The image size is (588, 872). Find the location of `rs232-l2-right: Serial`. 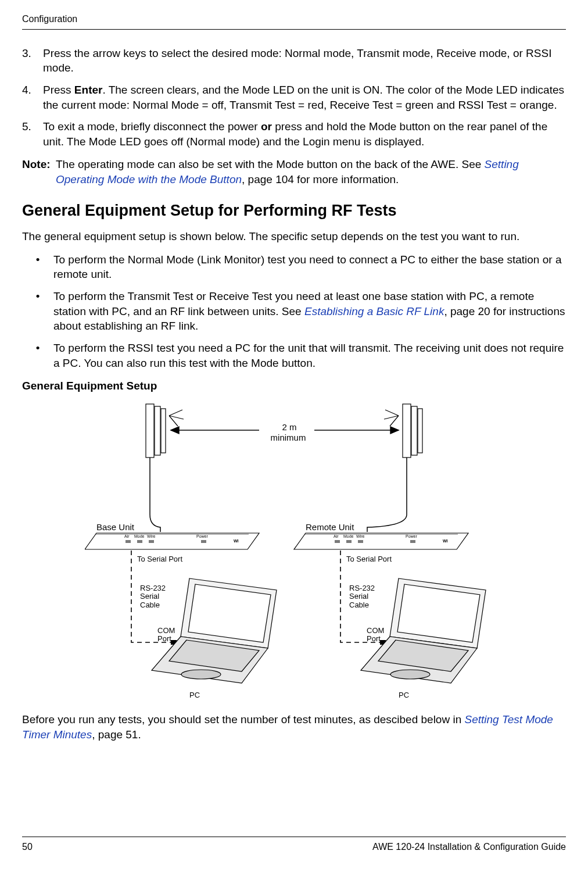

rs232-l2-right: Serial is located at coordinates (362, 596).